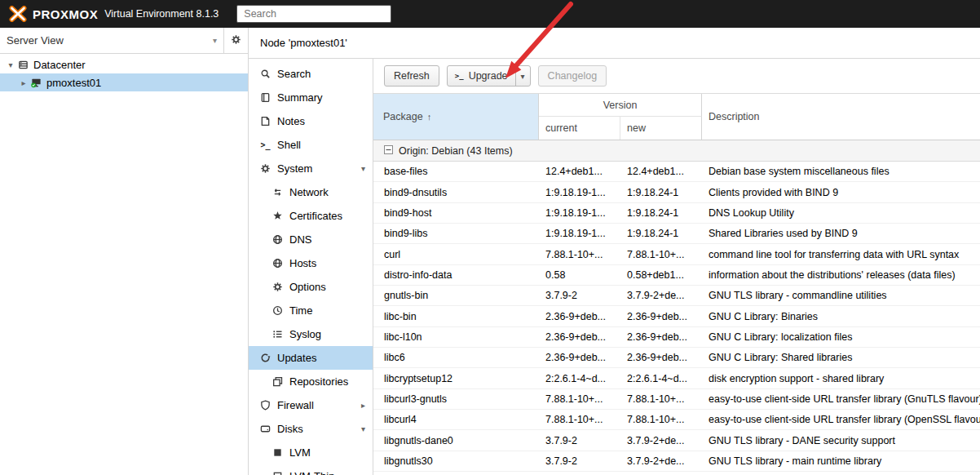  Describe the element at coordinates (277, 310) in the screenshot. I see `clock-icon` at that location.